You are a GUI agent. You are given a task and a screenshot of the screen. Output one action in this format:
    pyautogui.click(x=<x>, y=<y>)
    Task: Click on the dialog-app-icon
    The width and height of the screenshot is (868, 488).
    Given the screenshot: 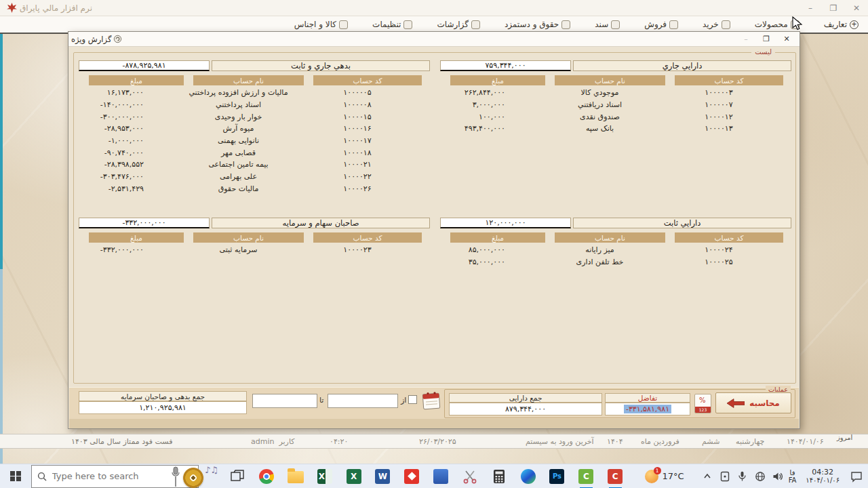 What is the action you would take?
    pyautogui.click(x=118, y=39)
    